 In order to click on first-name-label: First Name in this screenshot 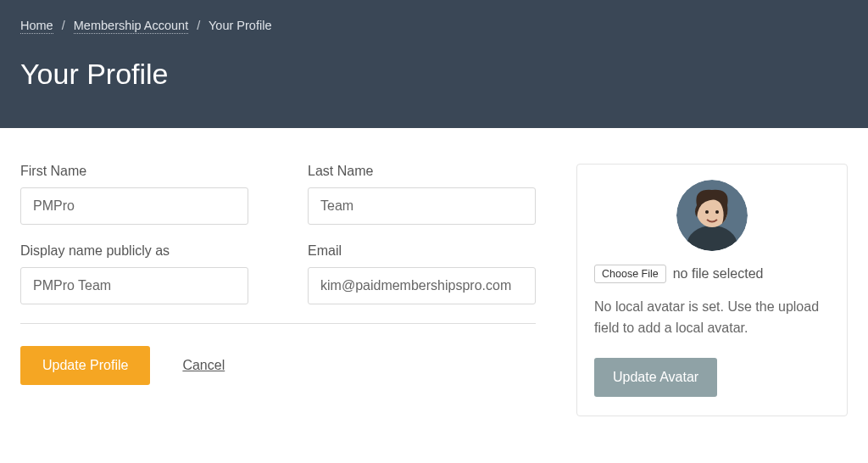, I will do `click(134, 171)`.